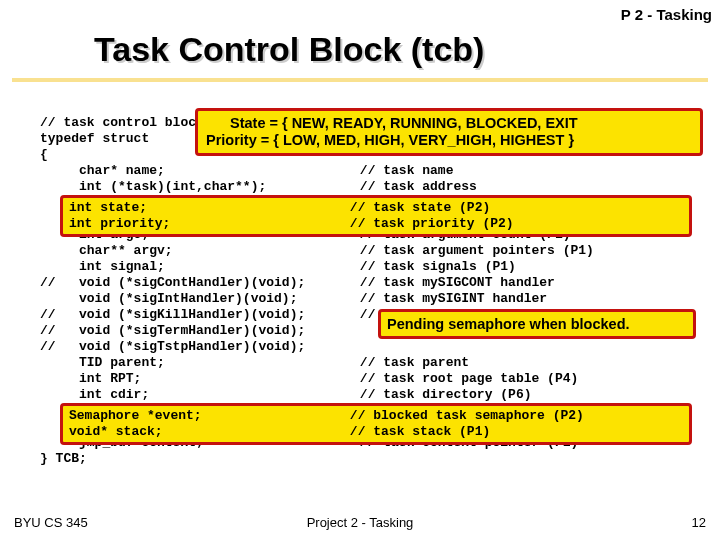  I want to click on code-line: int (*task)(int,char**); // task address, so click(258, 186).